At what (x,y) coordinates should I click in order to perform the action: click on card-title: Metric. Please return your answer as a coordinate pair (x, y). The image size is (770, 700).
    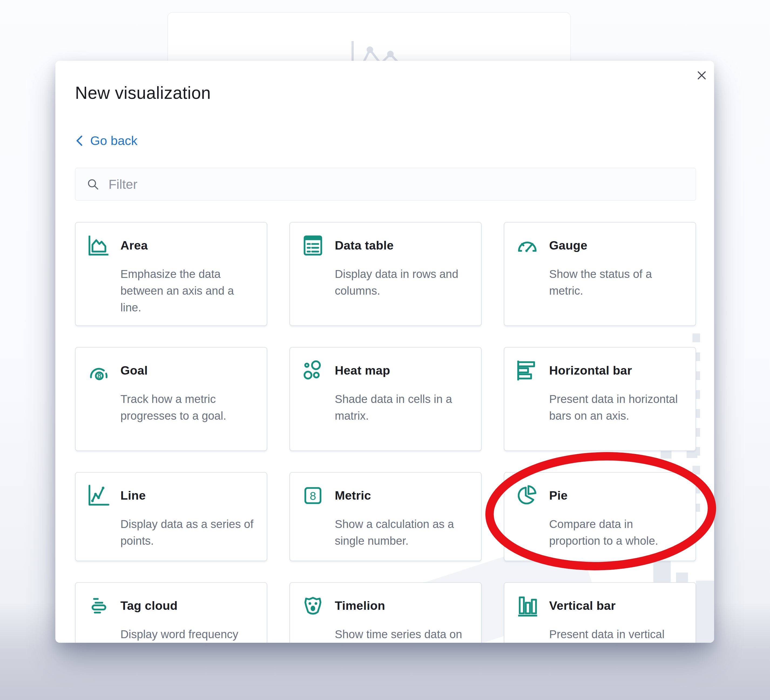
    Looking at the image, I should click on (353, 496).